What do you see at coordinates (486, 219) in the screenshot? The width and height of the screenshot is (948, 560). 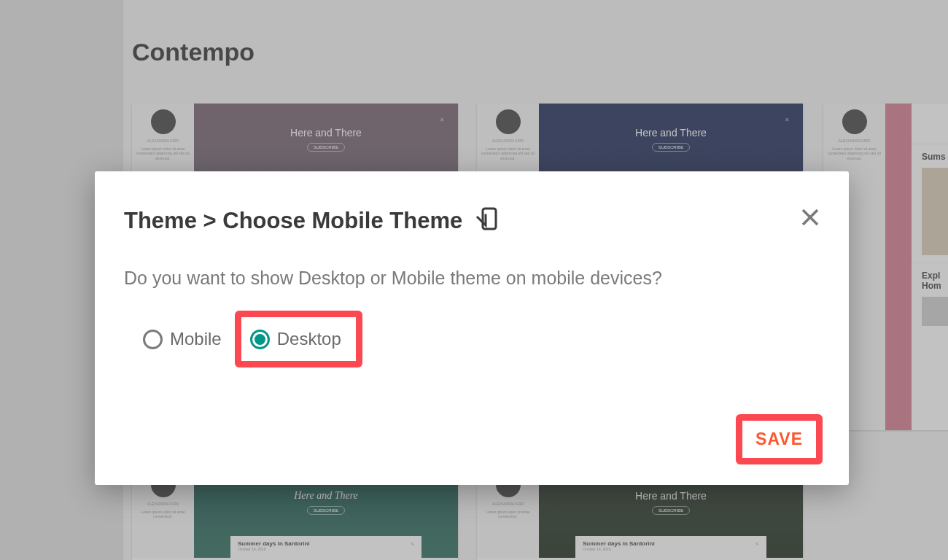 I see `mobile-device-icon` at bounding box center [486, 219].